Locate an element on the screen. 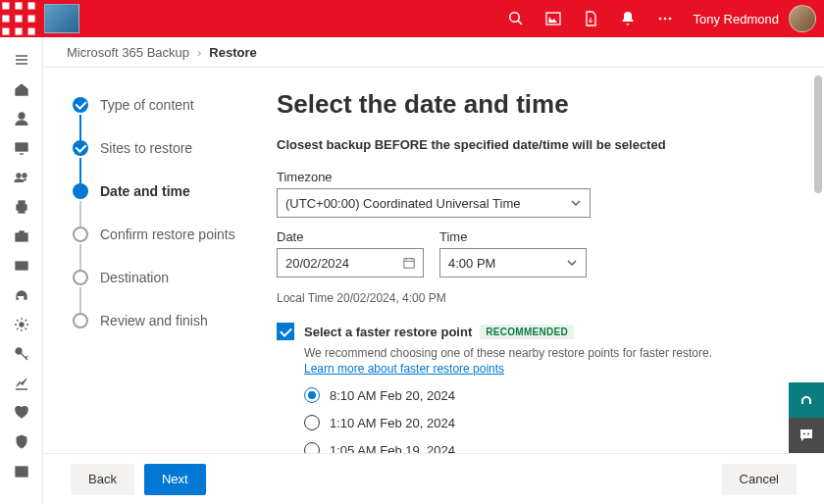 The height and width of the screenshot is (504, 824). step-review-and-finish: Review and finish is located at coordinates (156, 321).